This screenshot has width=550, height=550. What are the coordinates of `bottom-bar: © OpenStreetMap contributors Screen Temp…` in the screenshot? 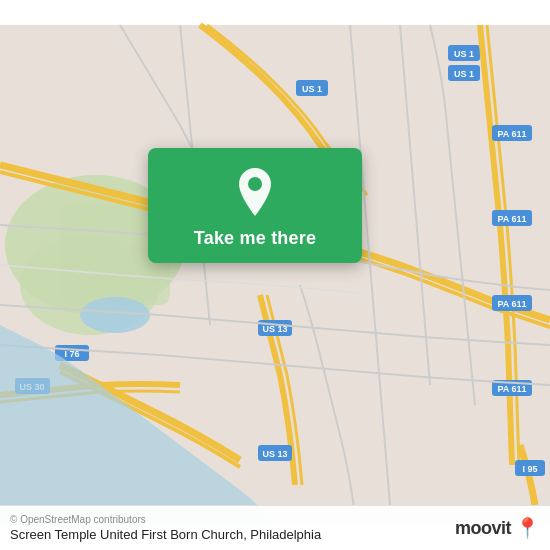 It's located at (275, 528).